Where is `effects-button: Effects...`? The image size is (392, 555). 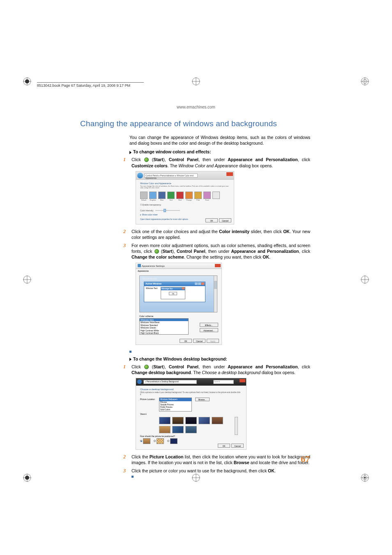
effects-button: Effects... is located at coordinates (209, 325).